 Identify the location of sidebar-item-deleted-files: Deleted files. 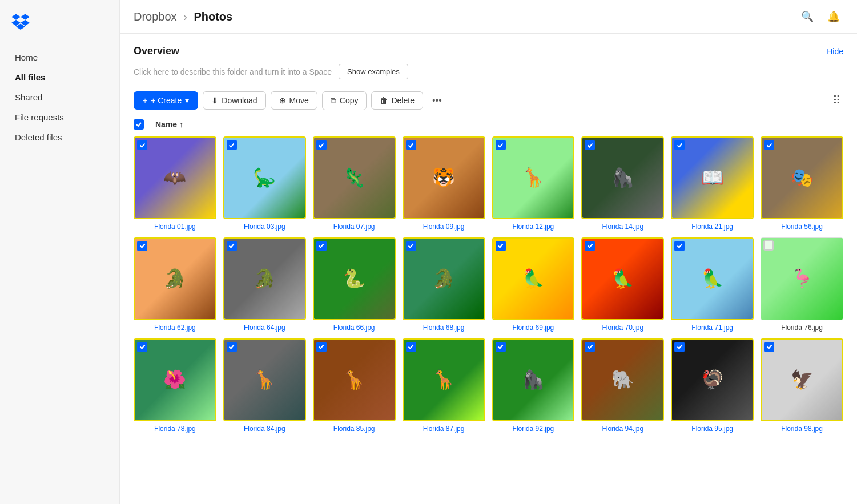
(59, 137).